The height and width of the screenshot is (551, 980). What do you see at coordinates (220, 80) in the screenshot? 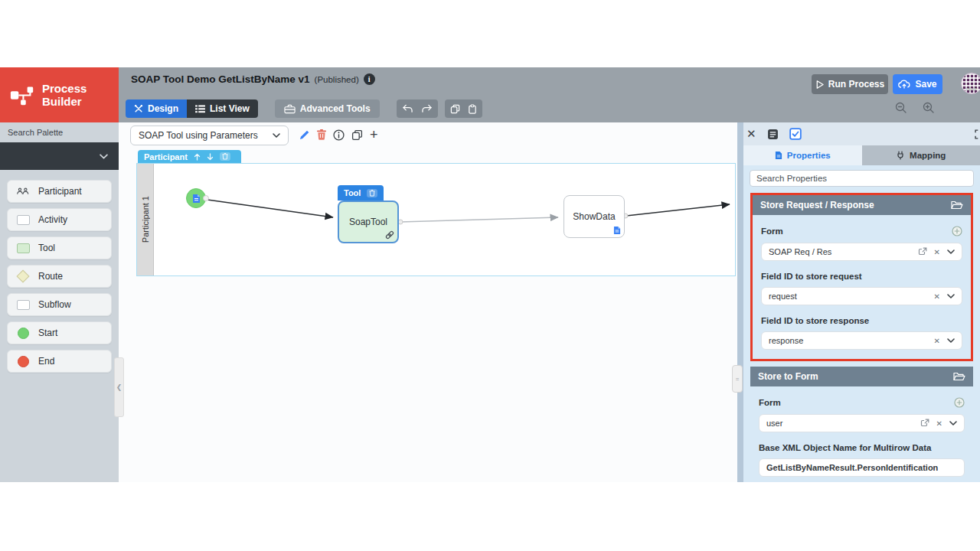
I see `process-title: SOAP Tool Demo GetListByName v1` at bounding box center [220, 80].